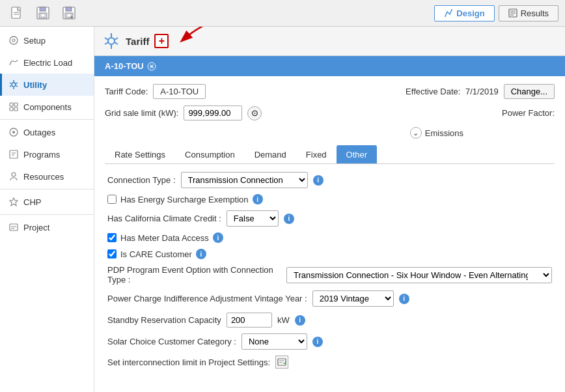  Describe the element at coordinates (329, 66) in the screenshot. I see `tariff-tab-bar: A-10-TOU` at that location.